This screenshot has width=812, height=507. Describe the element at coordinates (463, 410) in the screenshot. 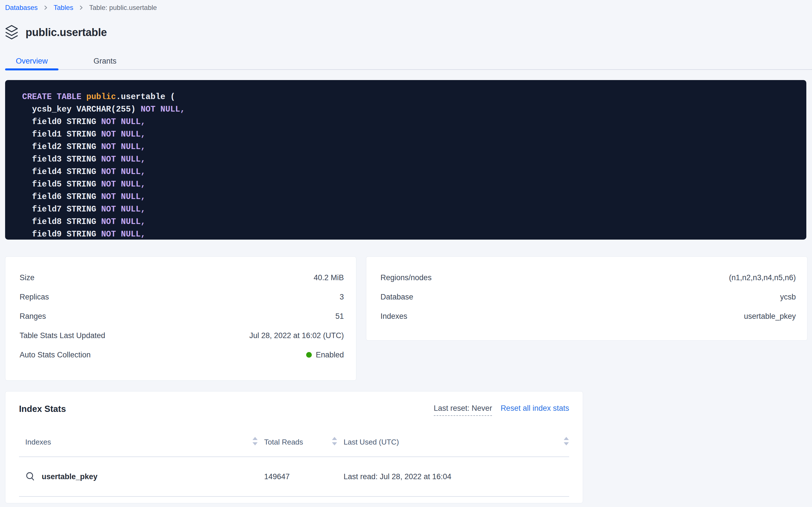

I see `last-reset-label: Last reset: Never` at that location.